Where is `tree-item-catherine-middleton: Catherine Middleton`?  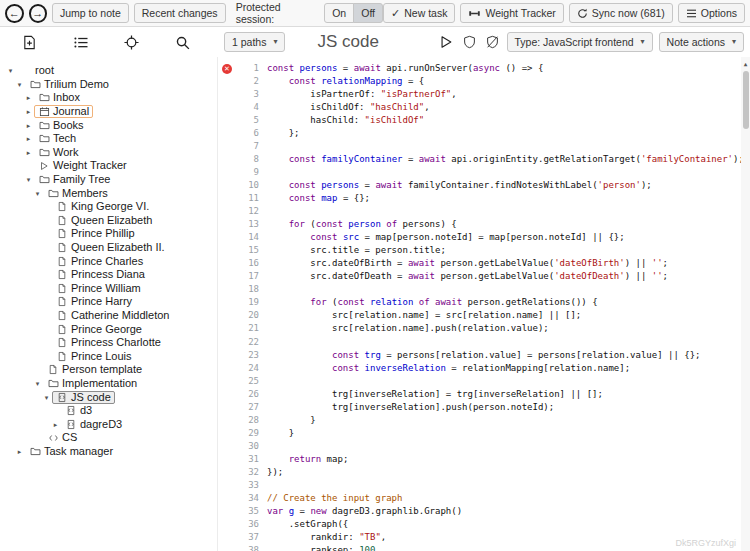
tree-item-catherine-middleton: Catherine Middleton is located at coordinates (108, 316).